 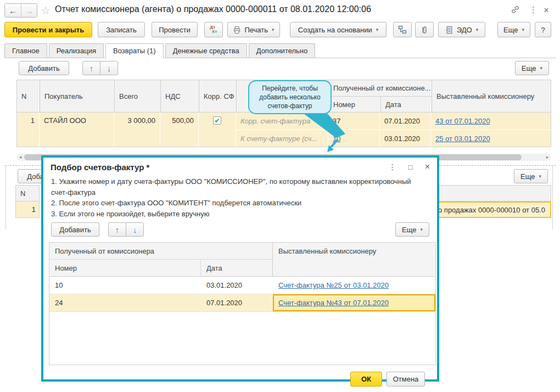 What do you see at coordinates (402, 30) in the screenshot?
I see `structure-reports-button` at bounding box center [402, 30].